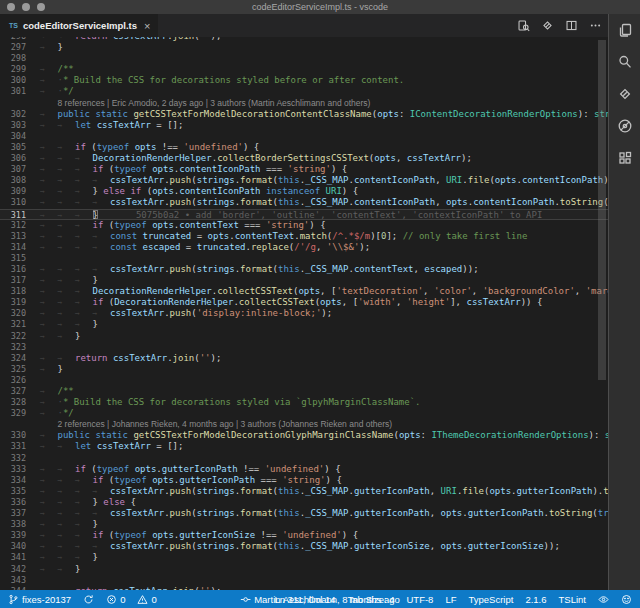  Describe the element at coordinates (304, 236) in the screenshot. I see `code-line: 313→→→→const truncated = opts.contentTex…` at that location.